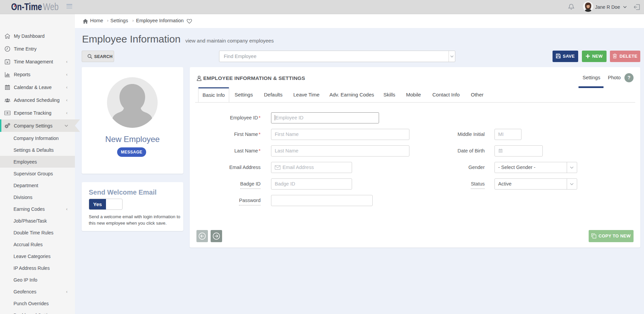 The height and width of the screenshot is (314, 644). What do you see at coordinates (7, 113) in the screenshot?
I see `svg-text: 1` at bounding box center [7, 113].